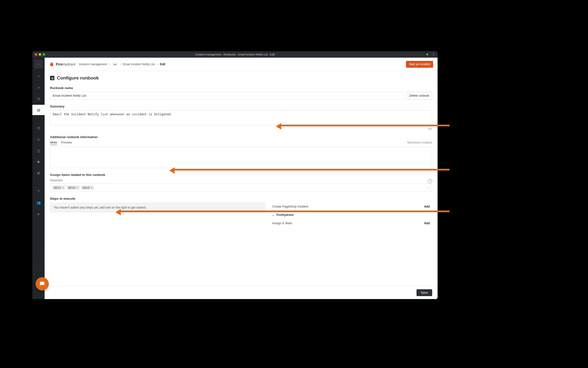 This screenshot has height=368, width=588. I want to click on firehydrant-logo-icon, so click(52, 64).